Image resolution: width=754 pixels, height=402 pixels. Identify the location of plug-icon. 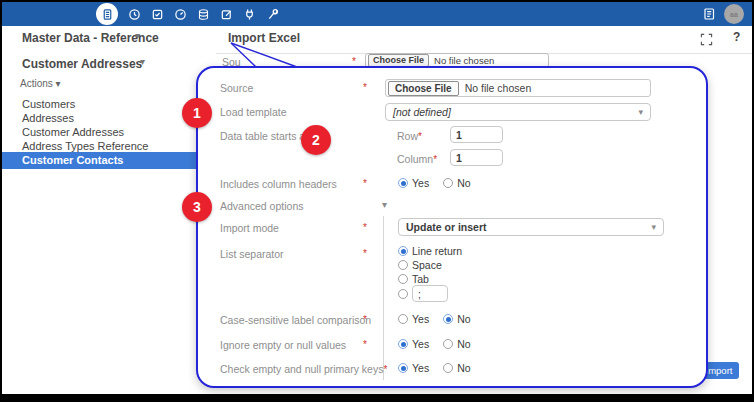
(249, 14).